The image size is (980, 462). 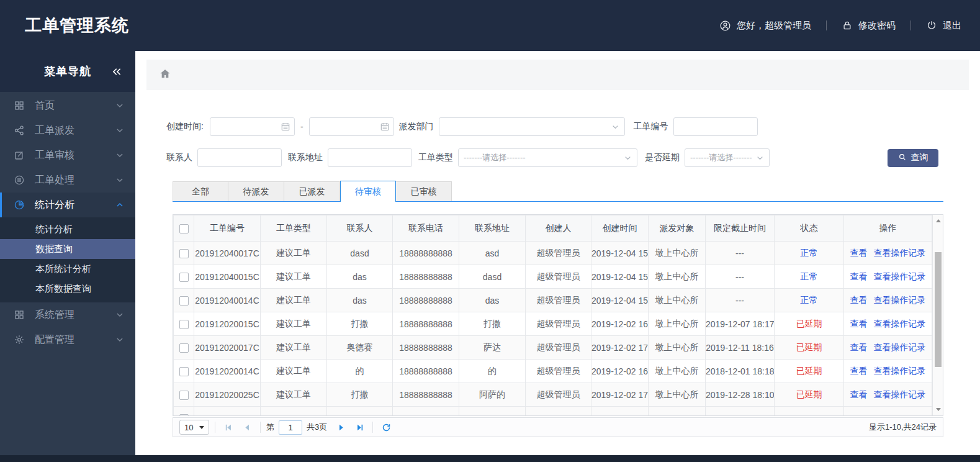 I want to click on pie-chart-icon, so click(x=20, y=205).